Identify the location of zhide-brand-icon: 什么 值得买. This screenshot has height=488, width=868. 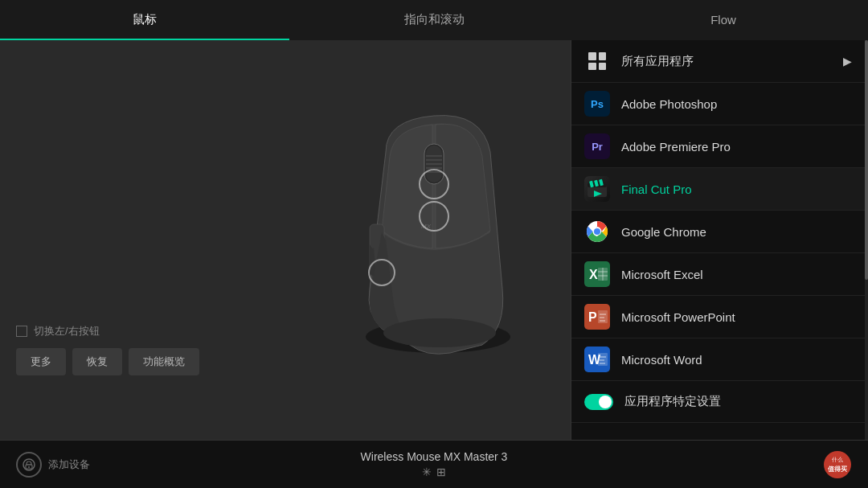
(837, 465).